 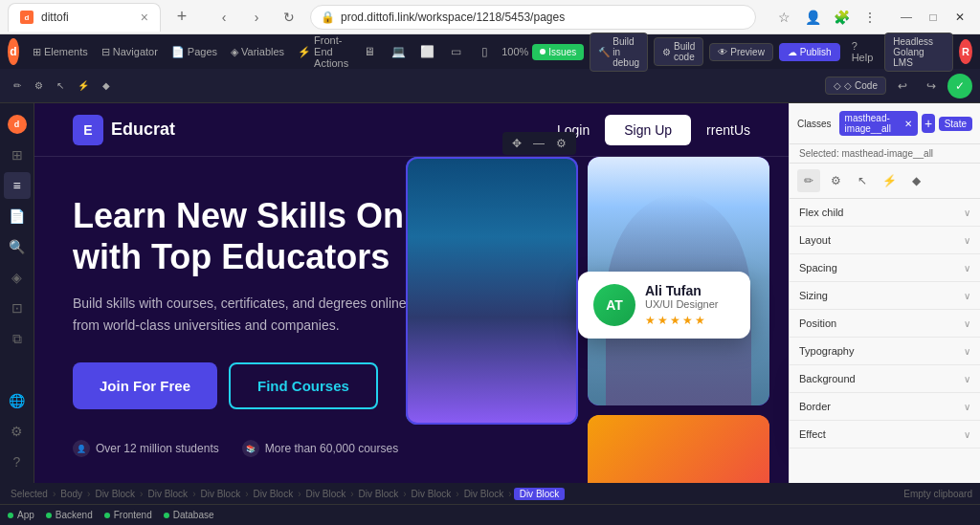 I want to click on browser-tab: d dittofi ×, so click(x=84, y=17).